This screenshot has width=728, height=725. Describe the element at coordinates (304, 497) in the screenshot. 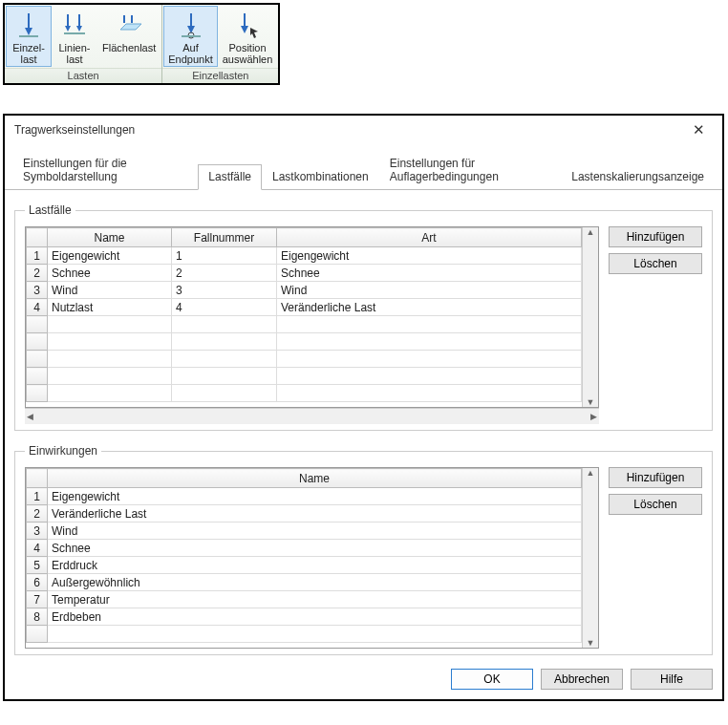

I see `table-row: 1Eigengewicht` at that location.